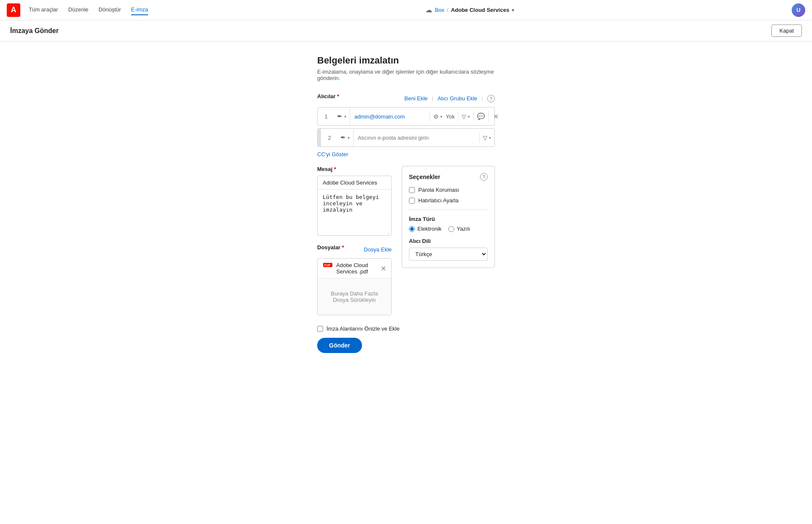 The height and width of the screenshot is (524, 812). Describe the element at coordinates (406, 98) in the screenshot. I see `recipients-header: Alıcılar * Beni Ekle | Alıcı Grubu Ekle …` at that location.